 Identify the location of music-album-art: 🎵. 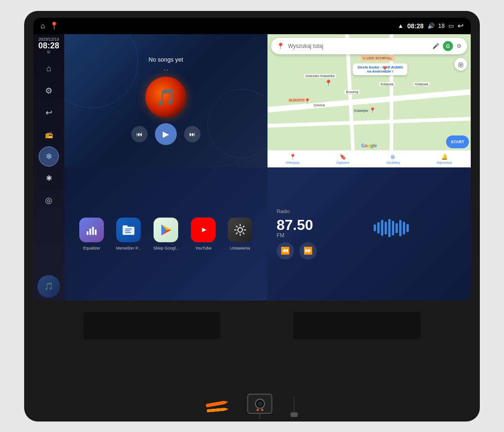
(166, 97).